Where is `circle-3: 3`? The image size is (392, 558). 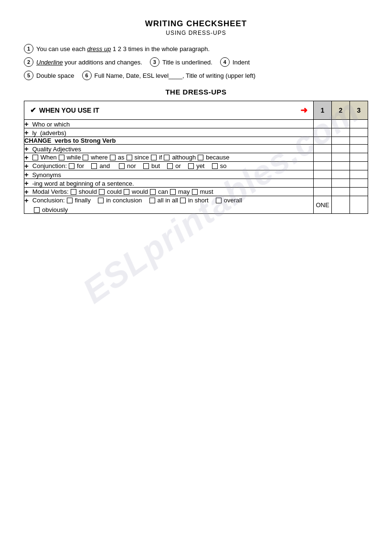
circle-3: 3 is located at coordinates (155, 62).